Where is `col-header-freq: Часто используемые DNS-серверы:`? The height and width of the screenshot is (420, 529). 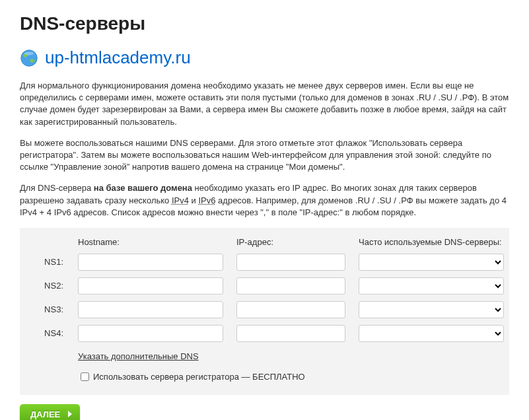
col-header-freq: Часто используемые DNS-серверы: is located at coordinates (431, 242).